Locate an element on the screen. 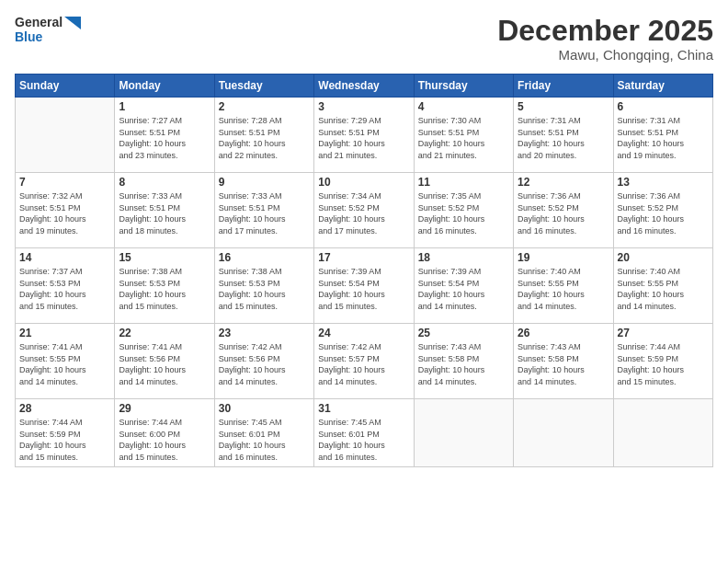 The image size is (728, 563). calendar-day-cell: 31Sunrise: 7:45 AM Sunset: 6:01 PM Dayli… is located at coordinates (364, 432).